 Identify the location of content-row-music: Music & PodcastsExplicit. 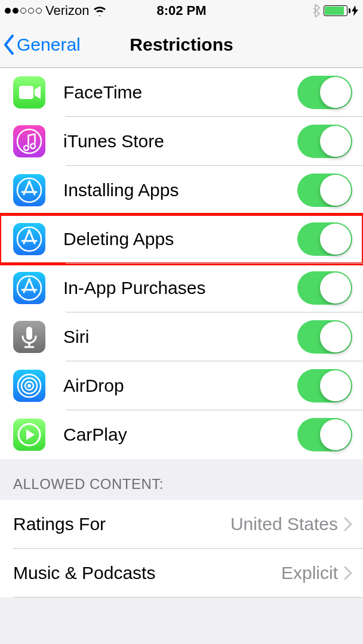
(182, 573).